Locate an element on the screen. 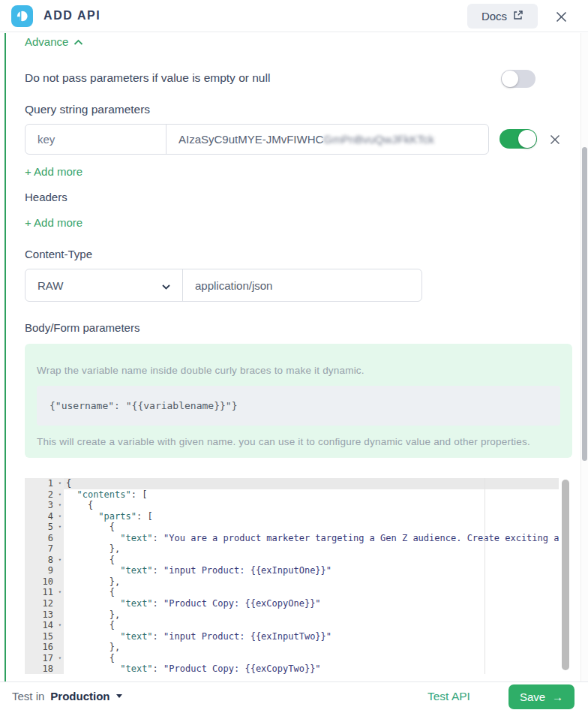 This screenshot has width=588, height=710. query-add-more-link: + Add more is located at coordinates (54, 171).